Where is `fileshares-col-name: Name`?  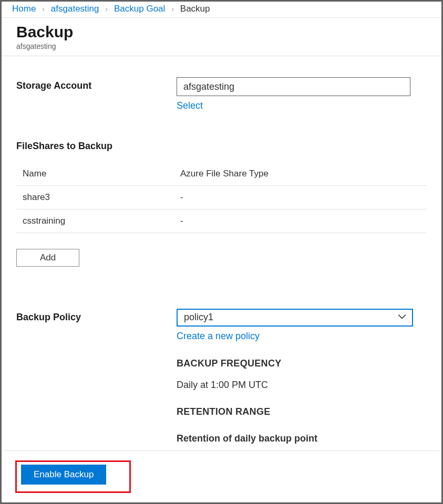 fileshares-col-name: Name is located at coordinates (95, 174).